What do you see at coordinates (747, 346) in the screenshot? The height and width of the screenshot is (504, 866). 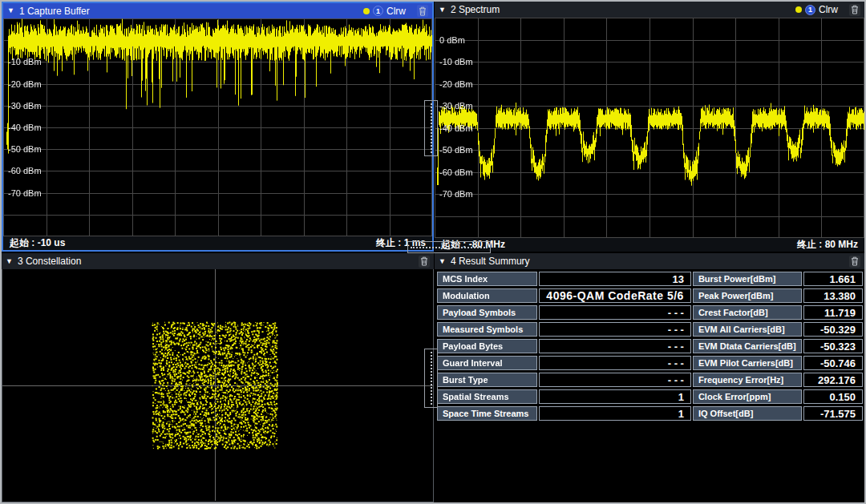 I see `result-label-cell: EVM Dtata Carriers[dB]` at bounding box center [747, 346].